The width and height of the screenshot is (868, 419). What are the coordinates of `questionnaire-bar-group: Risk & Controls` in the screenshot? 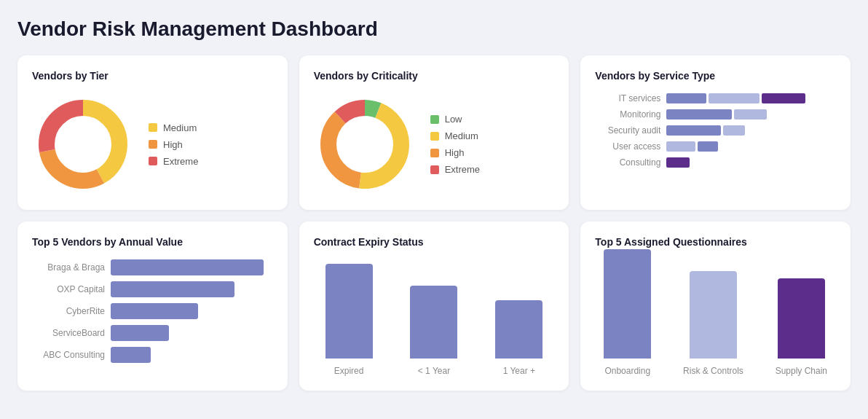 It's located at (714, 324).